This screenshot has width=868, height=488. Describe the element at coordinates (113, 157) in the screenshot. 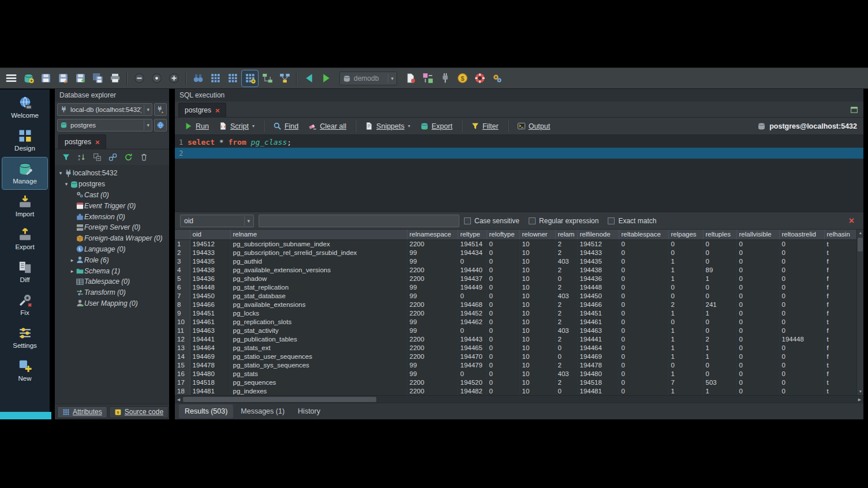

I see `link-with-editor-button` at that location.